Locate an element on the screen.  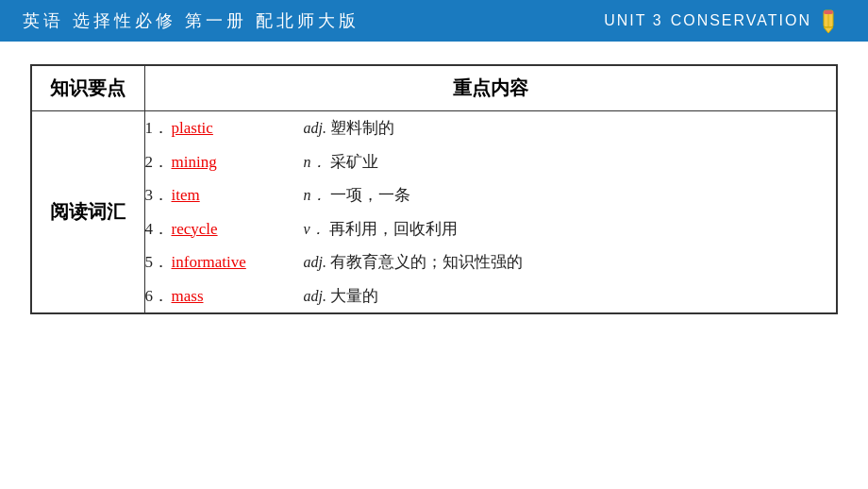
col2-header: 重点内容 is located at coordinates (491, 89).